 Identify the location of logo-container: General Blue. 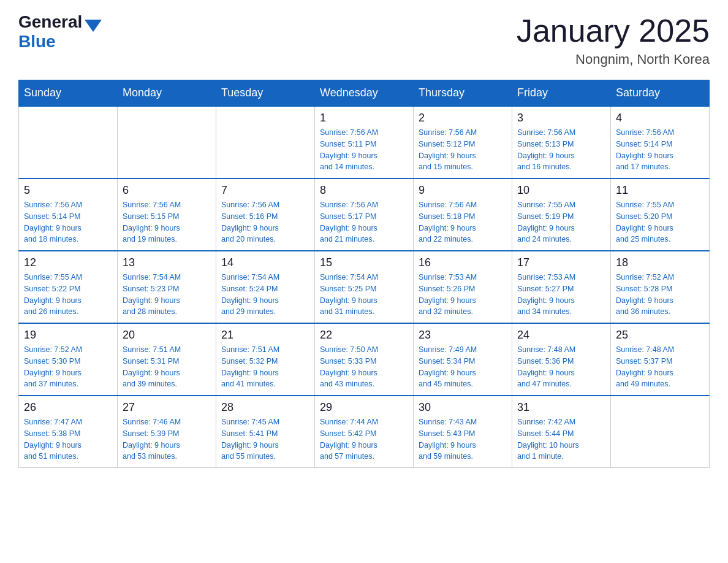
(60, 32).